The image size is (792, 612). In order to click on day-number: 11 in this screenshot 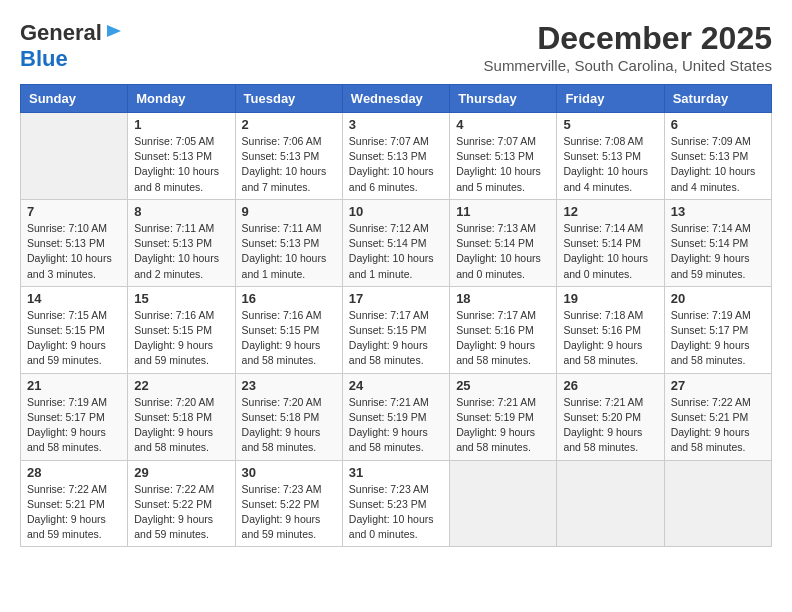, I will do `click(503, 212)`.